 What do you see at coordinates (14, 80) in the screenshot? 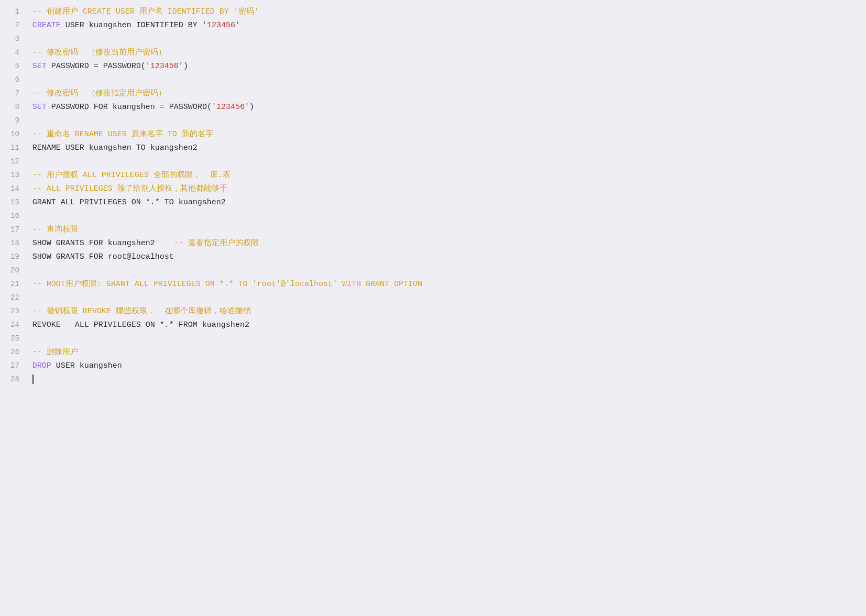
I see `line-number: 6` at bounding box center [14, 80].